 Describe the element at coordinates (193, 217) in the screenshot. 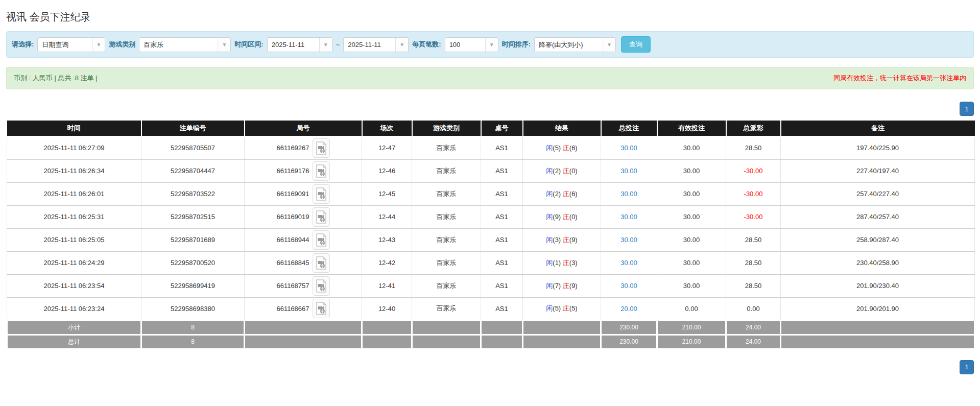

I see `cell-bet-id: 522958702515` at that location.